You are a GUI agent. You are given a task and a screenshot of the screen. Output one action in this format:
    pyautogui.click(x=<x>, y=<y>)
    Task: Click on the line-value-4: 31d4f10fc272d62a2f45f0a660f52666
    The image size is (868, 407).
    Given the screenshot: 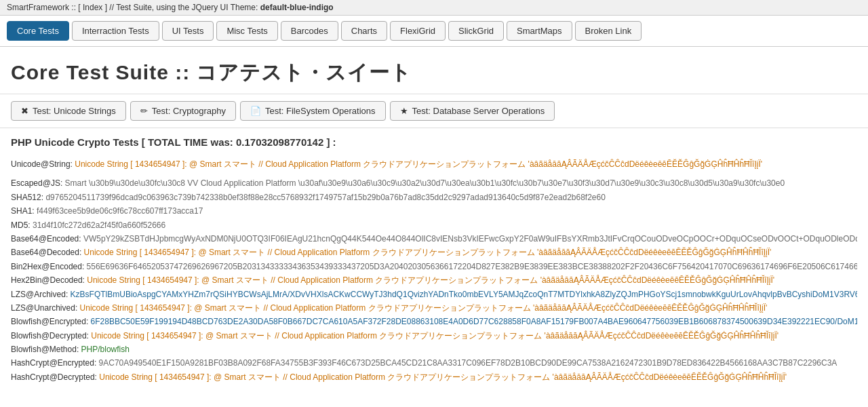 What is the action you would take?
    pyautogui.click(x=99, y=225)
    